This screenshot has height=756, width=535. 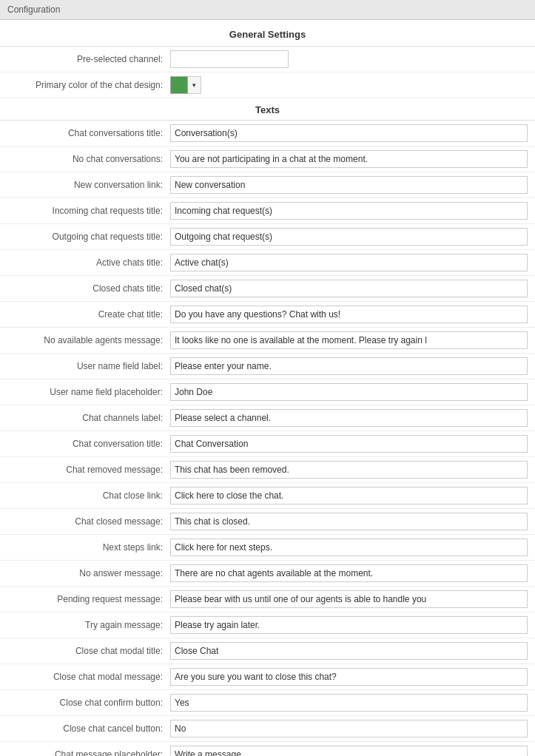 I want to click on top-bar: Configuration, so click(x=268, y=10).